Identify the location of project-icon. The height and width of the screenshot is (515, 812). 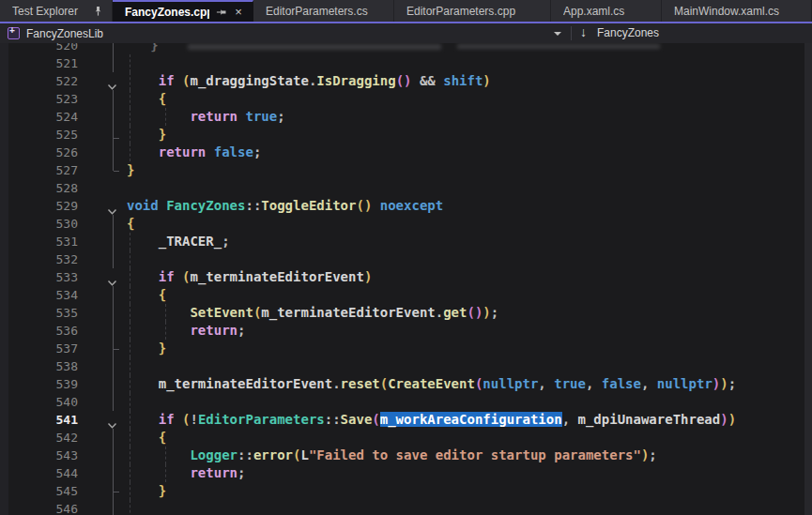
(13, 34).